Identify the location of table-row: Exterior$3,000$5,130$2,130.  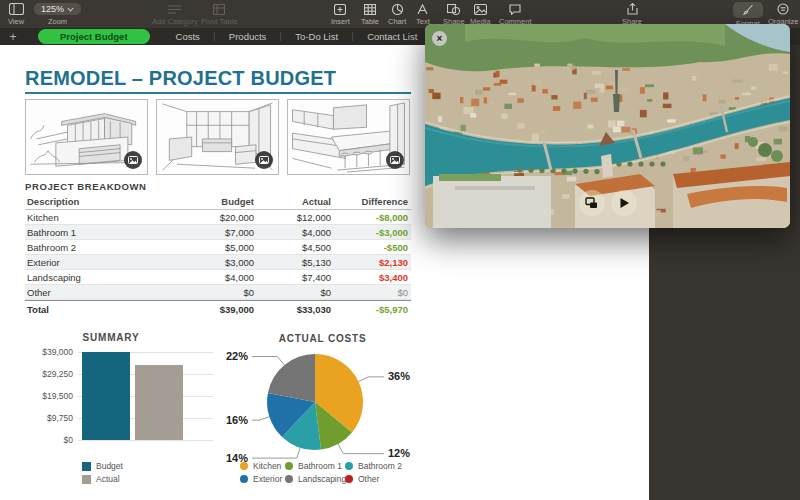
(218, 262).